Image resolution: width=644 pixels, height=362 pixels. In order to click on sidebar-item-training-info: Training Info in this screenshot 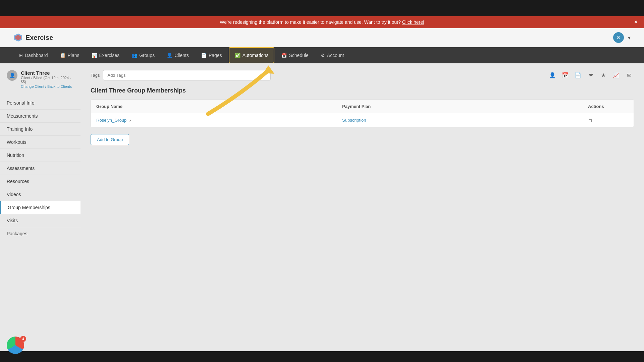, I will do `click(40, 129)`.